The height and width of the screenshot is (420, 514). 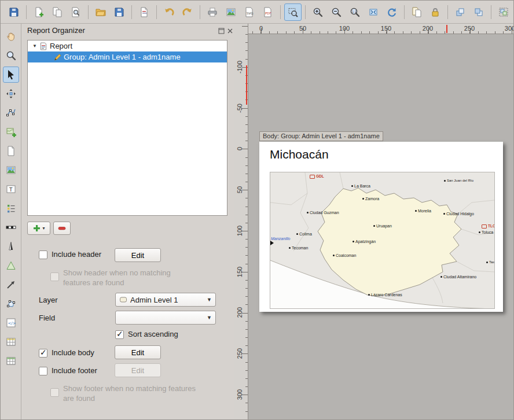 I want to click on add-label-icon: T, so click(x=11, y=189).